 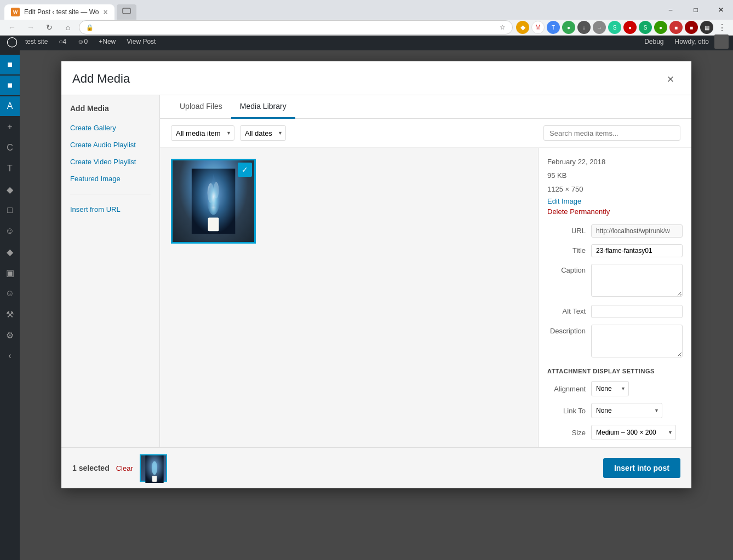 I want to click on sidebar-item-insert-from-url: Insert from URL, so click(x=111, y=209).